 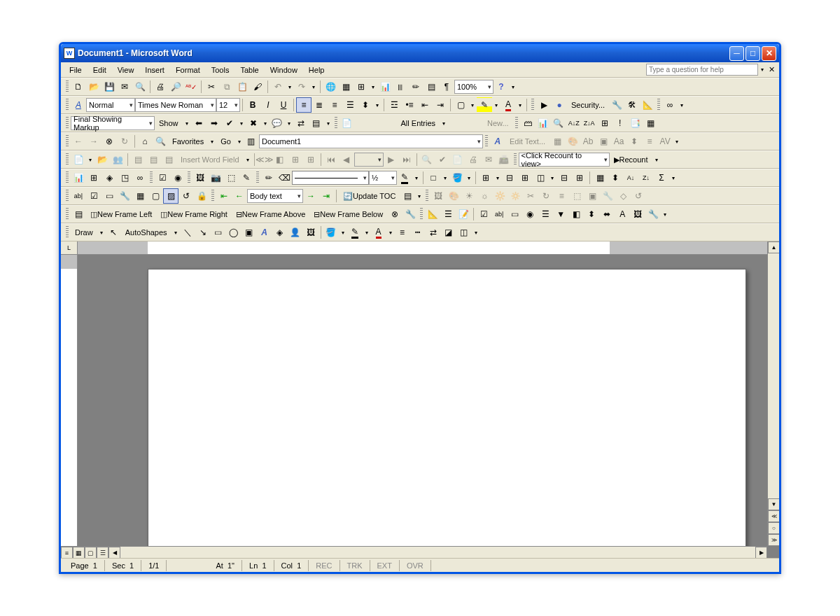 I want to click on line-weight-icon: ≡, so click(x=402, y=232).